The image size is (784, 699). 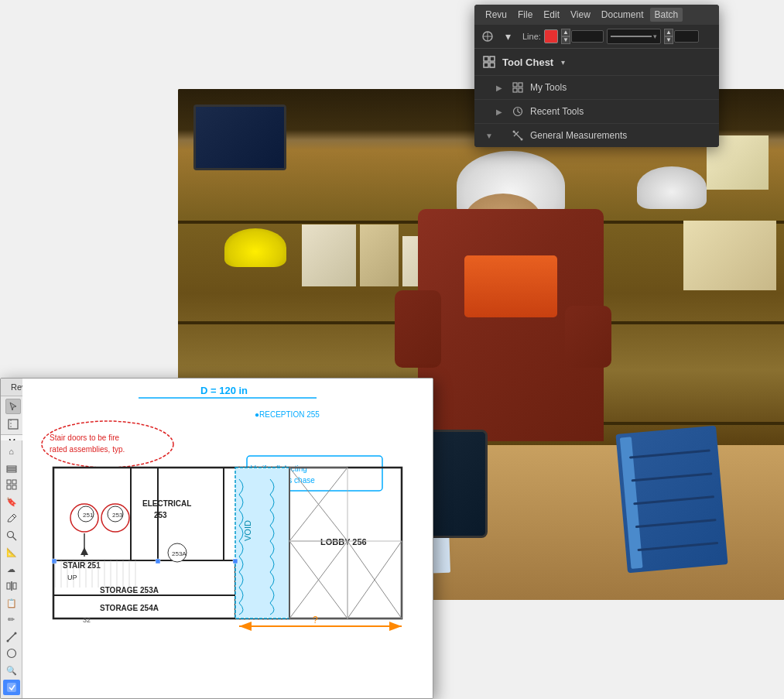 What do you see at coordinates (597, 76) in the screenshot?
I see `revu-top-toolbar: Revu File Edit View Document Batch ▾ Lin…` at bounding box center [597, 76].